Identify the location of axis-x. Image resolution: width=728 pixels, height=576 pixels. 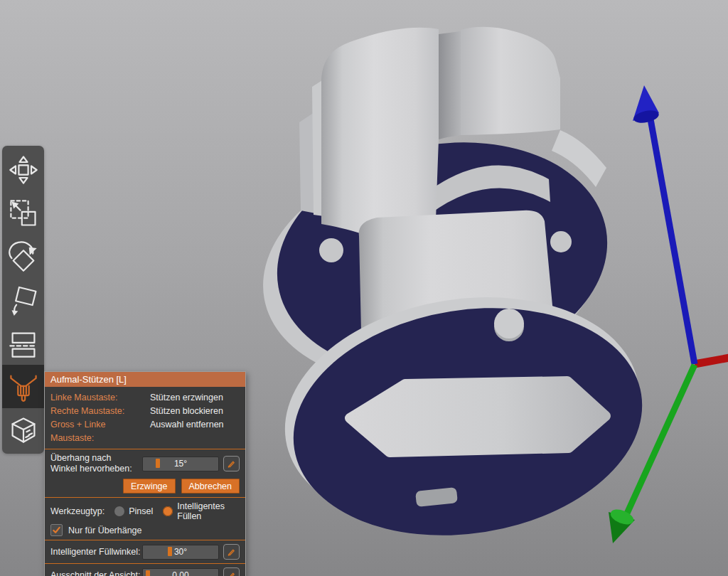
(711, 361).